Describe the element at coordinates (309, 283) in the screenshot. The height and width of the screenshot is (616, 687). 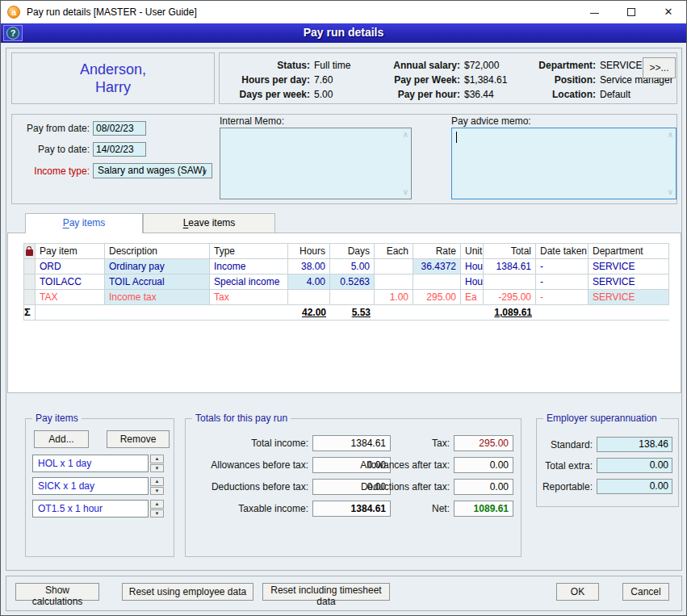
I see `table-cell: 4.00` at that location.